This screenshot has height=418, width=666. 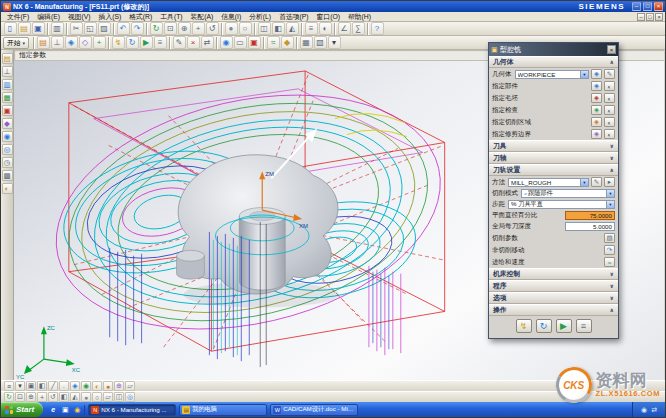 What do you see at coordinates (554, 146) in the screenshot?
I see `section-tool: 刀具 ∨` at bounding box center [554, 146].